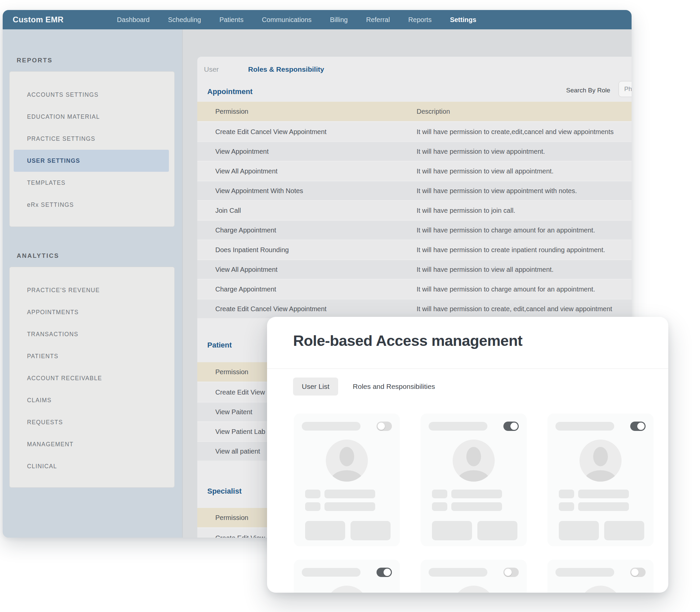  What do you see at coordinates (91, 161) in the screenshot?
I see `sidebar-item: USER SETTINGS` at bounding box center [91, 161].